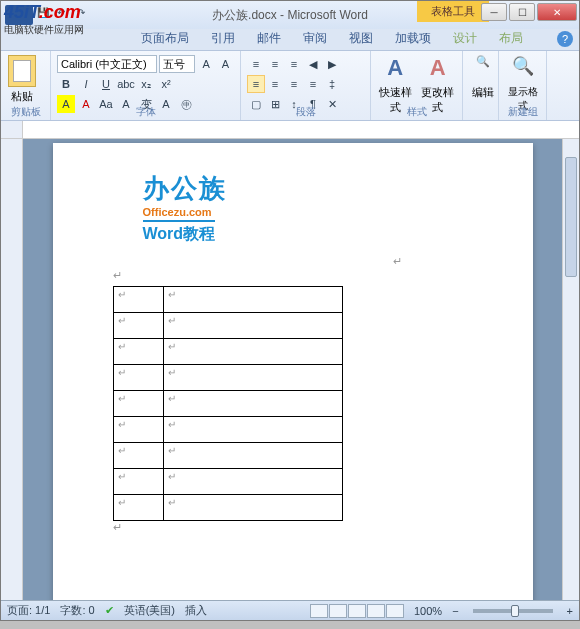 Image resolution: width=580 pixels, height=629 pixels. I want to click on tab-layout: 布局, so click(511, 38).